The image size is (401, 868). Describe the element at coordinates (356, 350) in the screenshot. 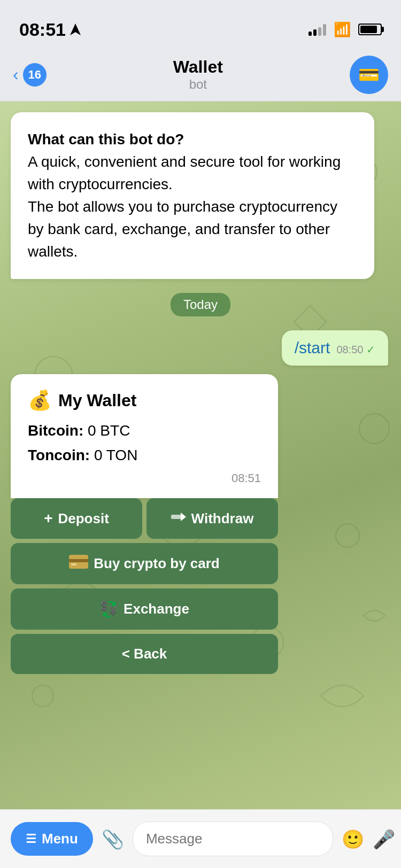

I see `message-time: 08:50 ✓` at that location.